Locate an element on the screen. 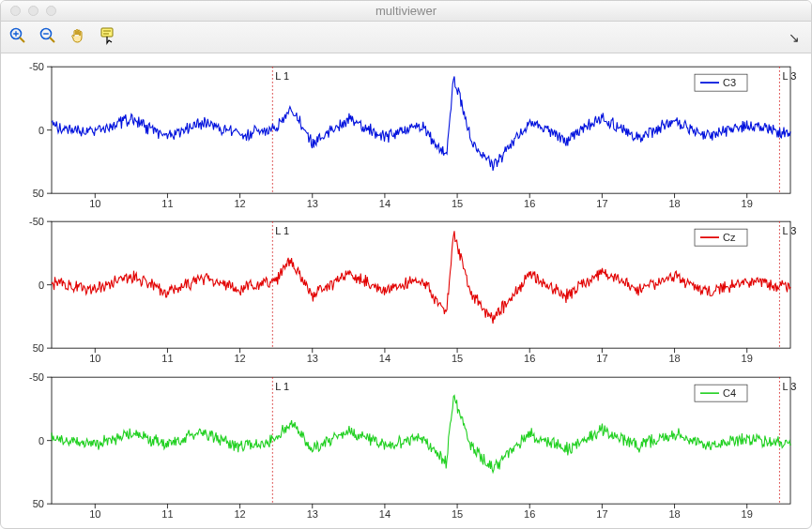  minimize-dot is located at coordinates (34, 11).